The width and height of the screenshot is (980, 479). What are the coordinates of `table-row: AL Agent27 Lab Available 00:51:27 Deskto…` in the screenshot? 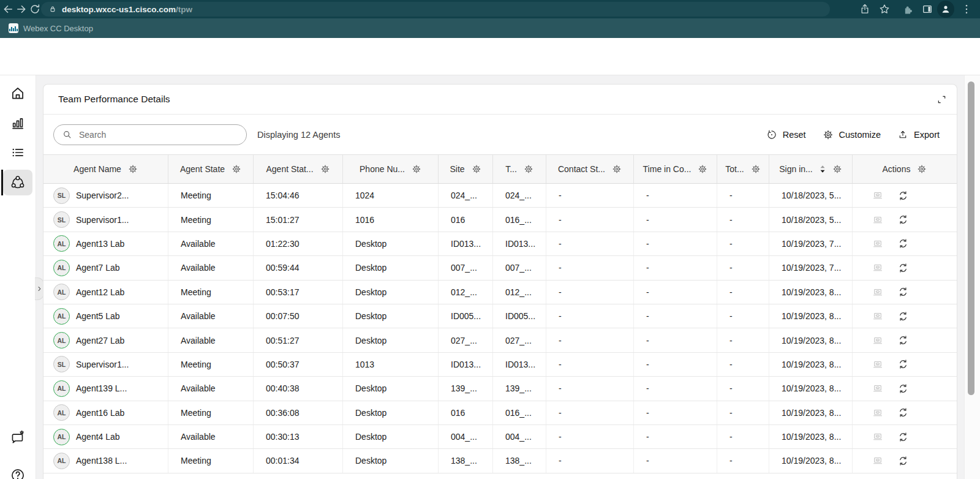 It's located at (500, 341).